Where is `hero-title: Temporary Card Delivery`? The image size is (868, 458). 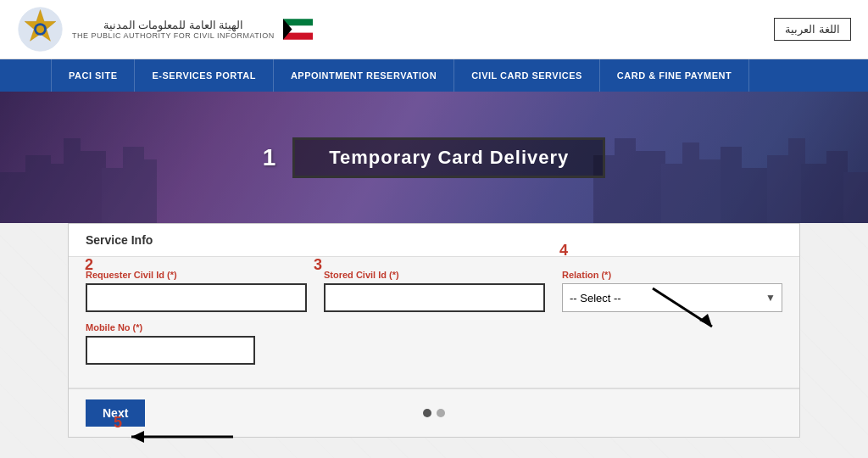 hero-title: Temporary Card Delivery is located at coordinates (449, 158).